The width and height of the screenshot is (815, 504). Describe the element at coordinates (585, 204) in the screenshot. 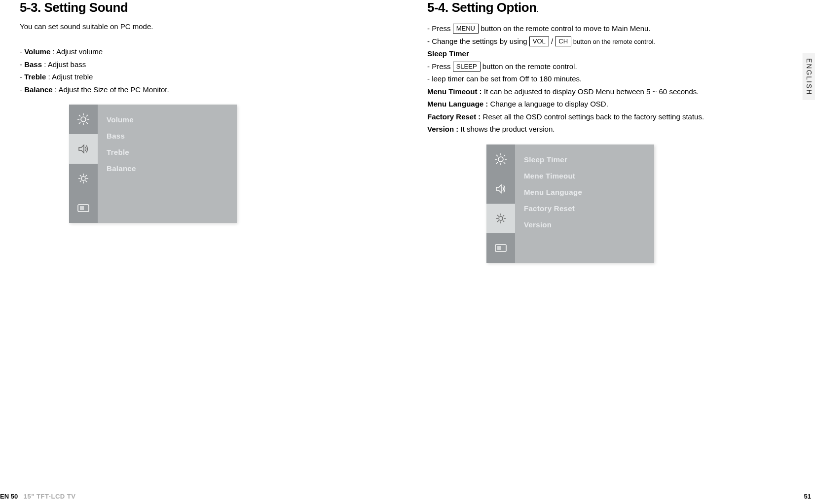

I see `osd-items: Sleep Timer Mene Timeout Menu Language F…` at that location.